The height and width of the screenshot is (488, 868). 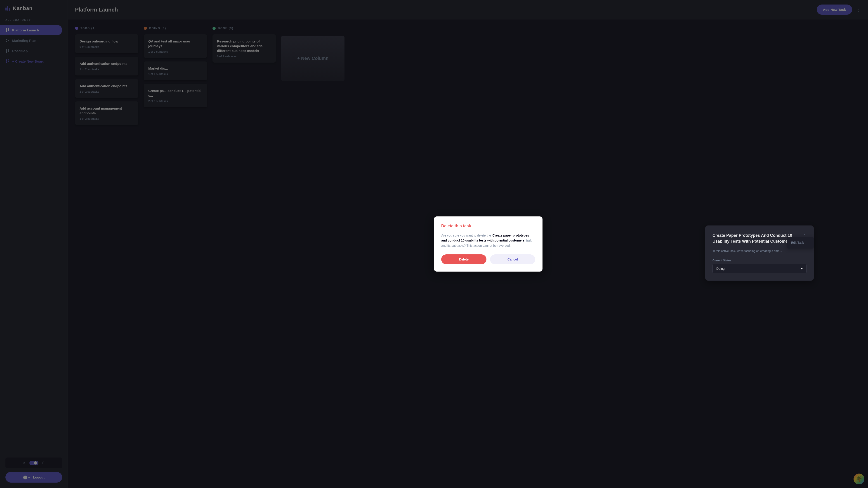 I want to click on context-menu: Edit Task, so click(x=800, y=242).